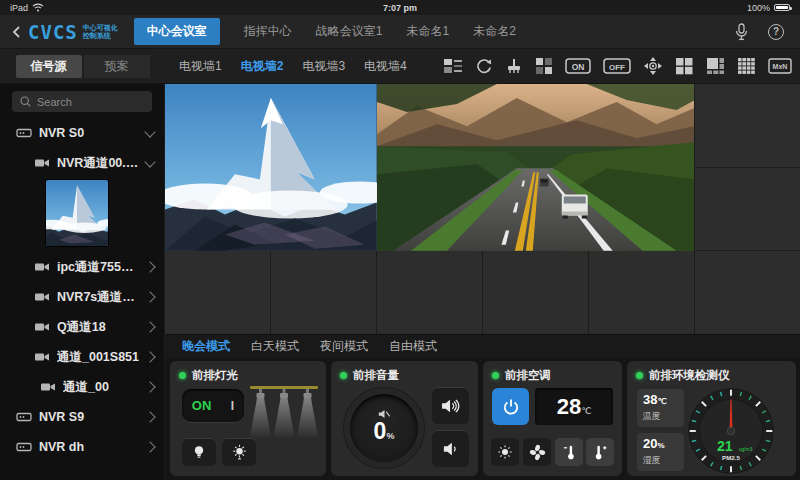 This screenshot has height=480, width=800. Describe the element at coordinates (400, 8) in the screenshot. I see `status-bar: iPad 7:07 pm 100%` at that location.